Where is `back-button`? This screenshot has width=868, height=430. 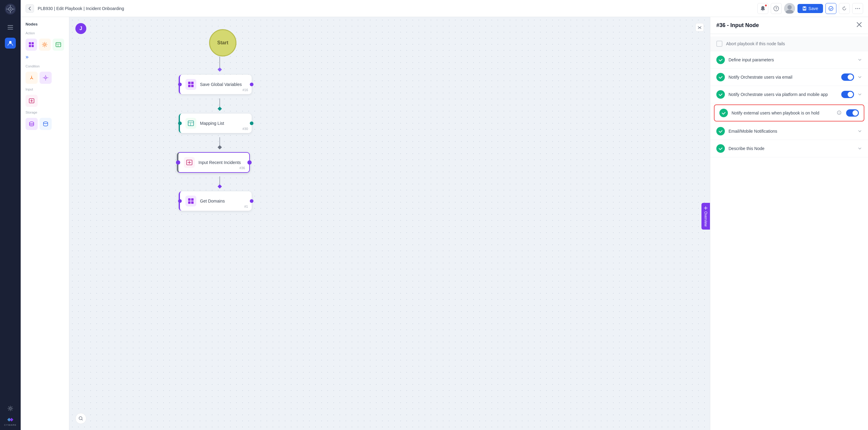
back-button is located at coordinates (30, 9).